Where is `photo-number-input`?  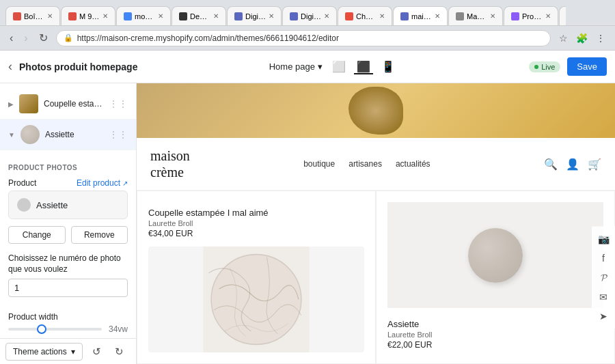
photo-number-input is located at coordinates (68, 288).